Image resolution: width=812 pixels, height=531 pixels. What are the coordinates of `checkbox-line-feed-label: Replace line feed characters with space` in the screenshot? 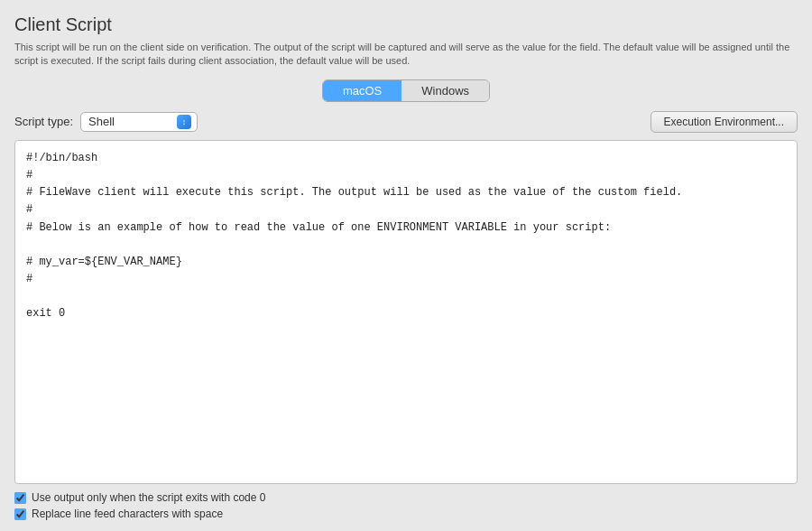 It's located at (127, 514).